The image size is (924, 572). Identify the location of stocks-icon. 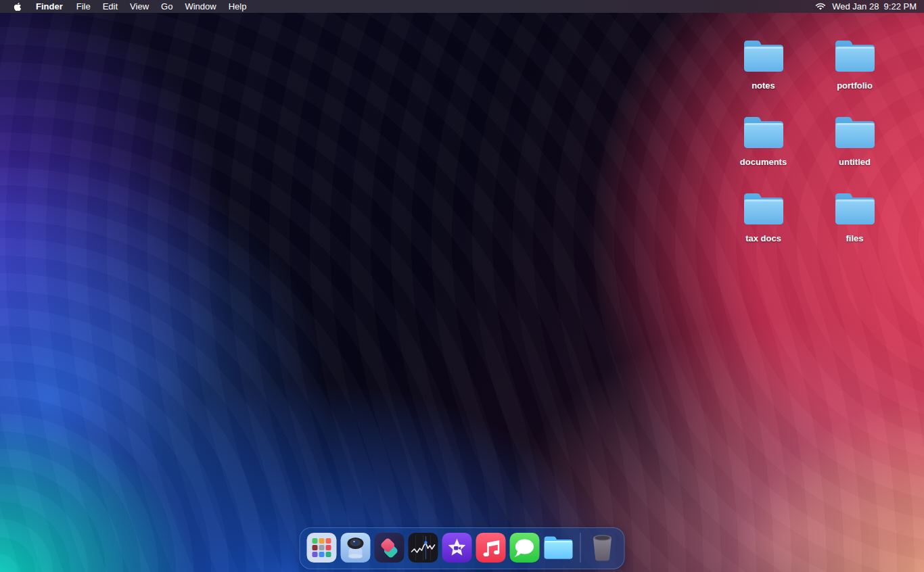
(423, 548).